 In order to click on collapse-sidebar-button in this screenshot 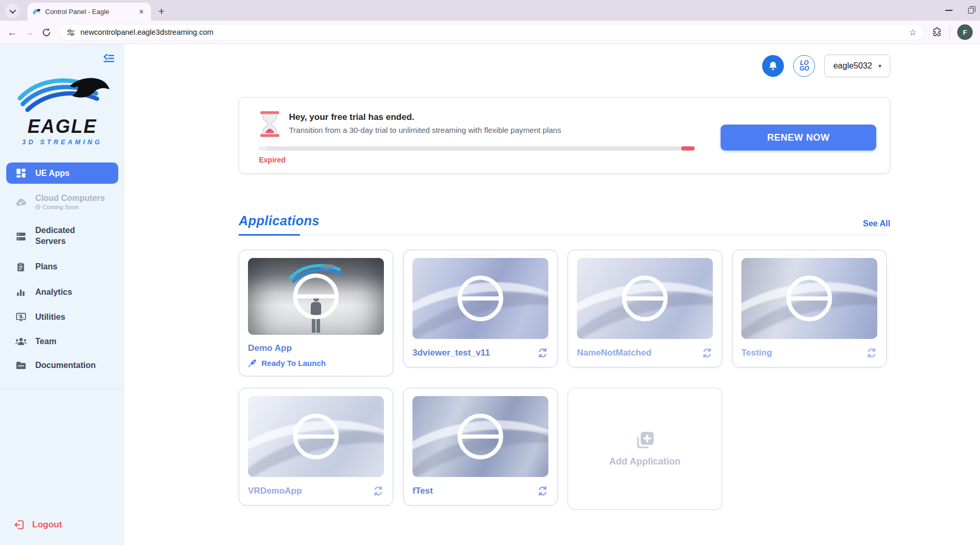, I will do `click(109, 60)`.